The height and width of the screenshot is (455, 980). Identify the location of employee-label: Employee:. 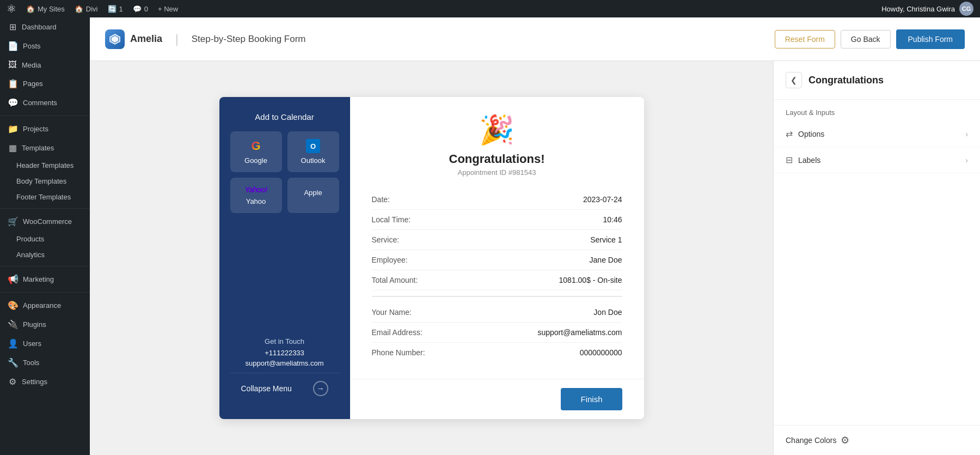
(390, 260).